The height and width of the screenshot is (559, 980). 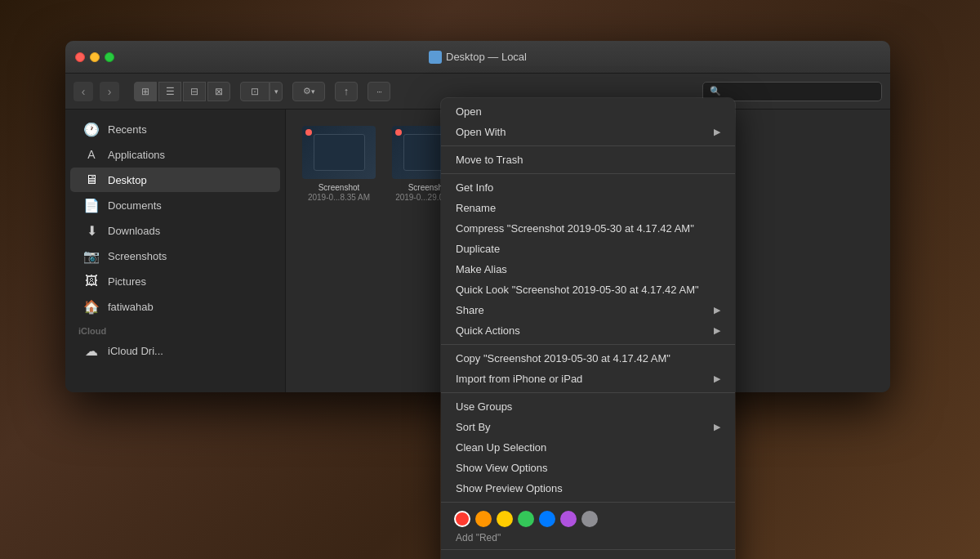 I want to click on tag-yellow, so click(x=505, y=519).